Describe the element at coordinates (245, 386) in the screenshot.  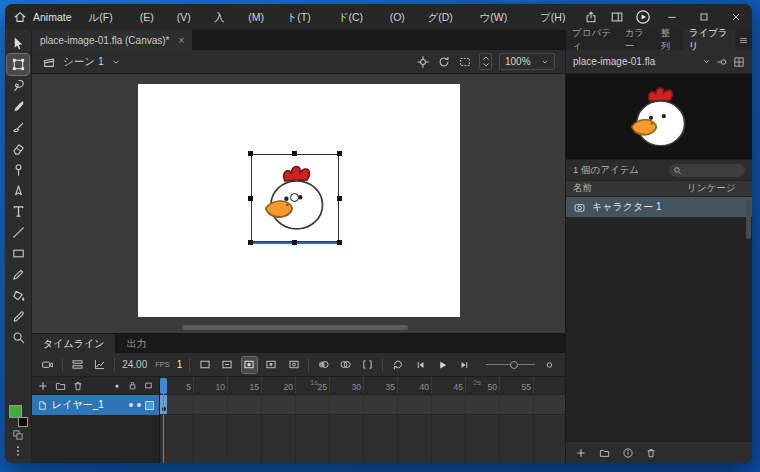
I see `ruler-number: 15` at that location.